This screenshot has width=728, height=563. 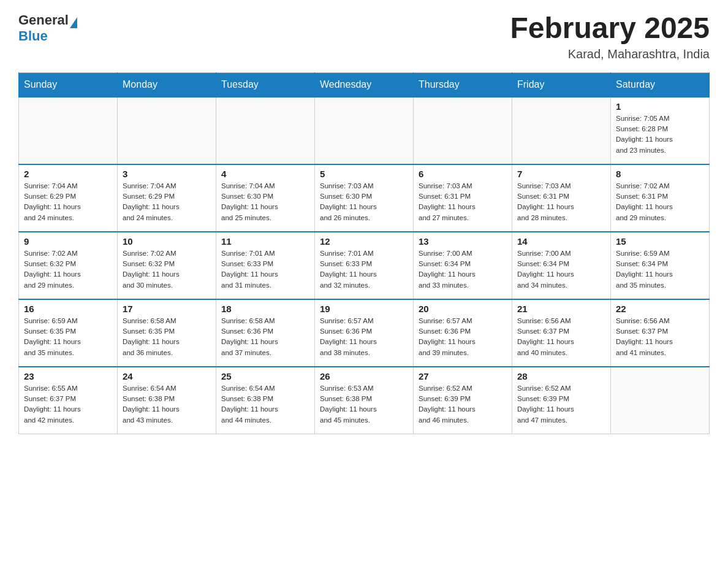 What do you see at coordinates (68, 337) in the screenshot?
I see `day-info: Sunrise: 6:59 AM Sunset: 6:35 PM Dayligh…` at bounding box center [68, 337].